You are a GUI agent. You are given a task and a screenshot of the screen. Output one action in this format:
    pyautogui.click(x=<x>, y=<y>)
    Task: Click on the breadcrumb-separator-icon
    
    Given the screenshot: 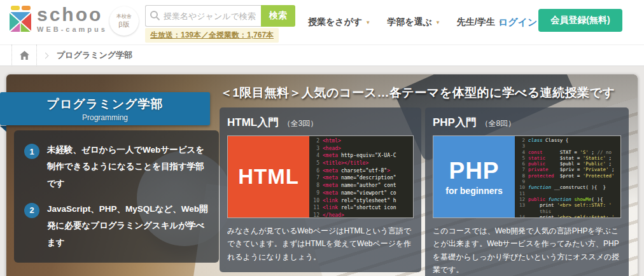 What is the action you would take?
    pyautogui.click(x=46, y=55)
    